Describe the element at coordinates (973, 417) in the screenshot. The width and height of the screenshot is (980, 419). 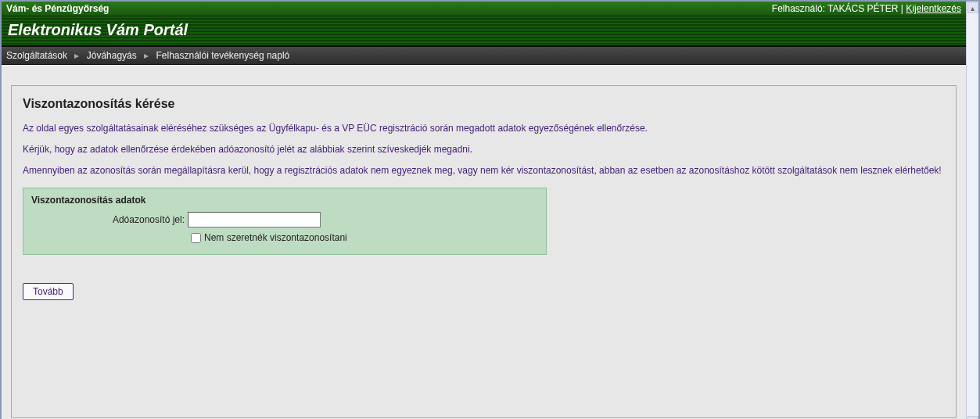
I see `scroll-down-icon: ▾` at that location.